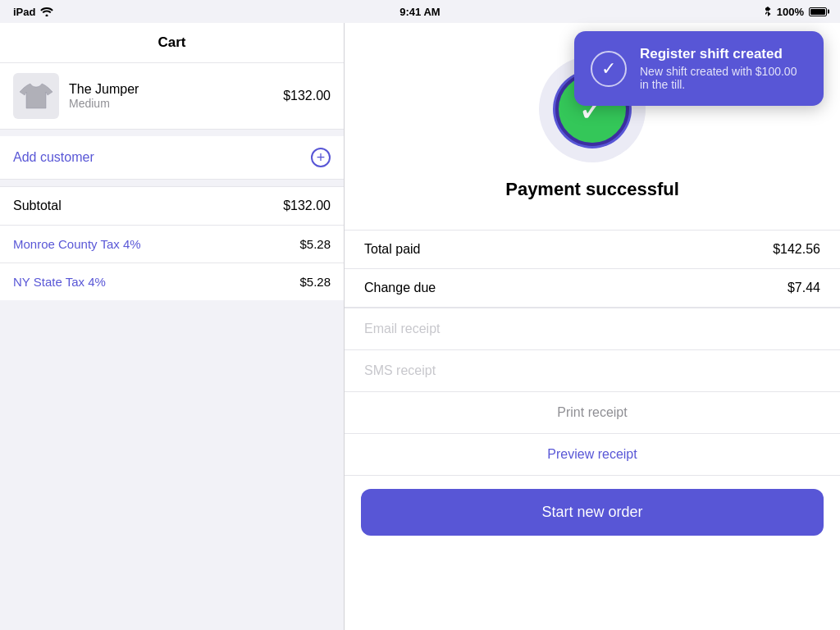  I want to click on change-due-value: $7.44, so click(804, 288).